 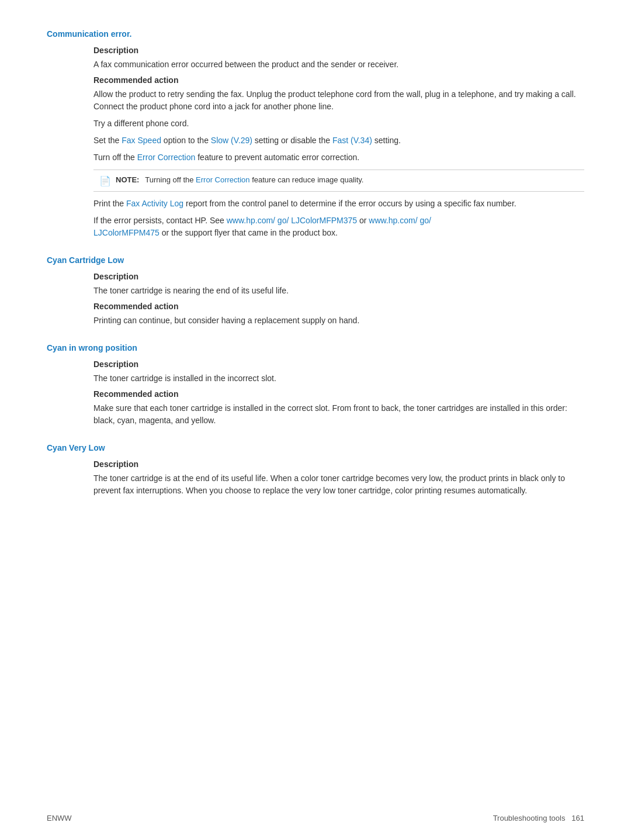 I want to click on cyan-wrong-position-body: Description The toner cartridge is insta…, so click(x=339, y=393).